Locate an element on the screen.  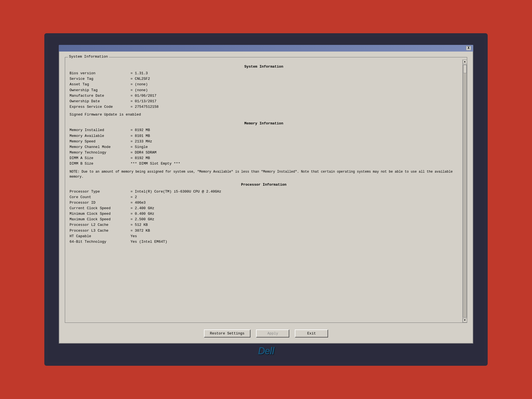
row-label: Processor Type is located at coordinates (100, 192).